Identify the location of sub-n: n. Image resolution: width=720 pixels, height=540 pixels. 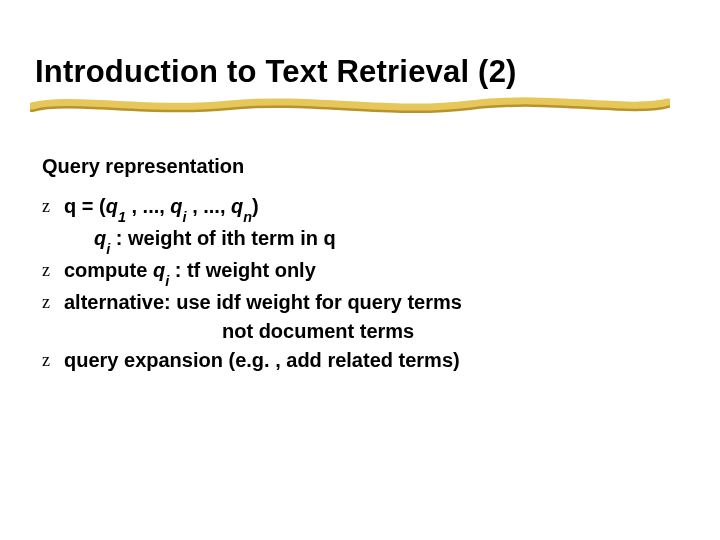
(248, 217).